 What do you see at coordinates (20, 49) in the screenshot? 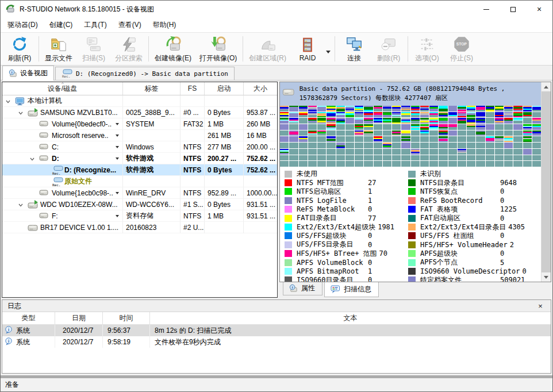
I see `refresh-button: 刷新(R)` at bounding box center [20, 49].